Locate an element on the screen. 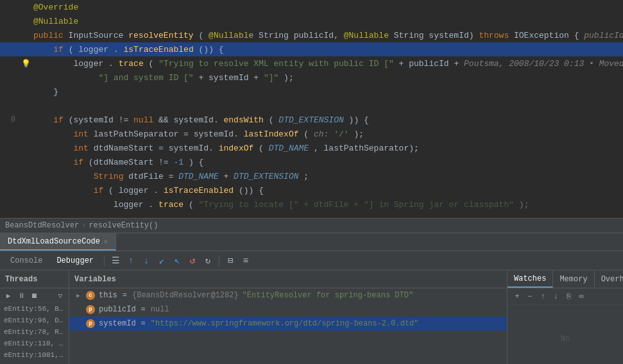 This screenshot has height=364, width=623. thread-item: eEntity:96, Delega is located at coordinates (35, 320).